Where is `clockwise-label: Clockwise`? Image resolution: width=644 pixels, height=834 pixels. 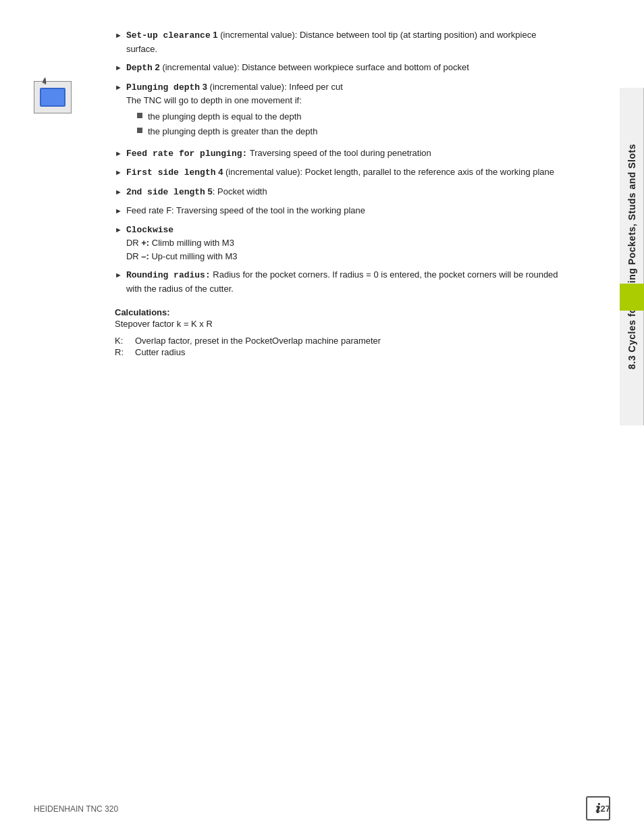 clockwise-label: Clockwise is located at coordinates (150, 230).